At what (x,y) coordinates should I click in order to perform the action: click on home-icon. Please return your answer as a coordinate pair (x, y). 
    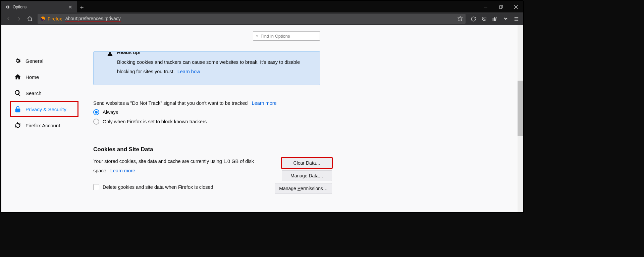
    Looking at the image, I should click on (18, 77).